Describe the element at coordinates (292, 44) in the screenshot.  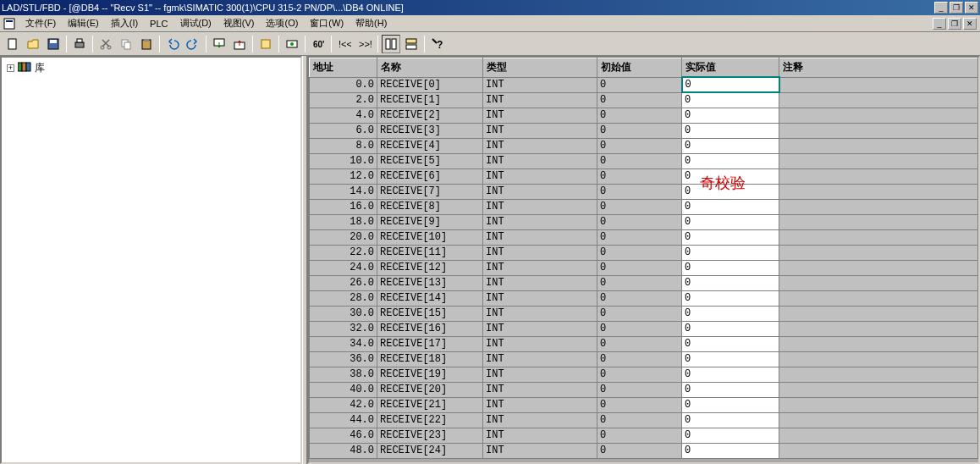
I see `online-icon` at that location.